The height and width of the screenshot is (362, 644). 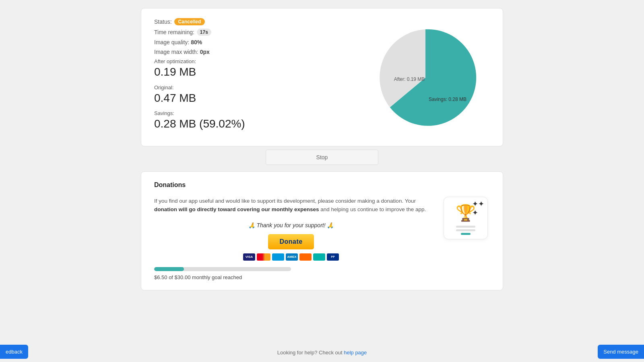 What do you see at coordinates (322, 352) in the screenshot?
I see `footer: Looking for help? Check out help page` at bounding box center [322, 352].